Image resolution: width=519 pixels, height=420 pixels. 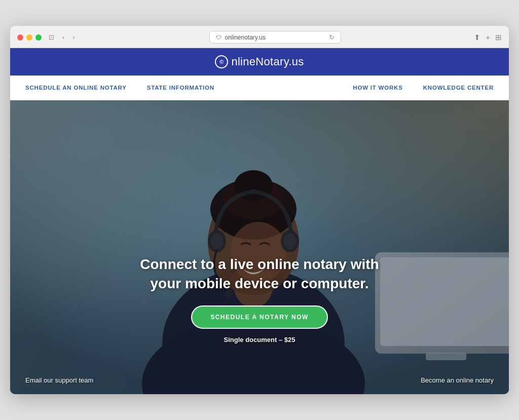 I want to click on address-bar-container: 🛡 onlinenotary.us ↻, so click(x=276, y=37).